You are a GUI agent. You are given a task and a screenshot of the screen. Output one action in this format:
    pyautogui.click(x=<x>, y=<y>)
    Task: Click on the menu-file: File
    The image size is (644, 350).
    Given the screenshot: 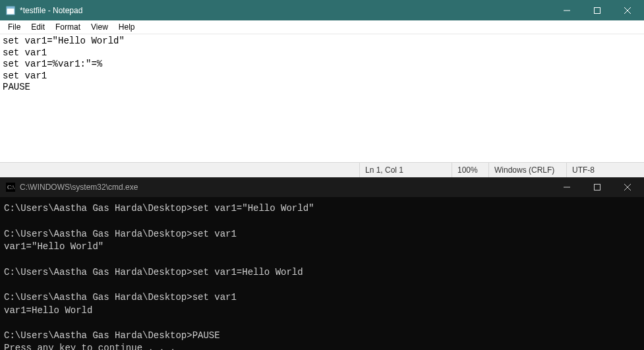 What is the action you would take?
    pyautogui.click(x=15, y=27)
    